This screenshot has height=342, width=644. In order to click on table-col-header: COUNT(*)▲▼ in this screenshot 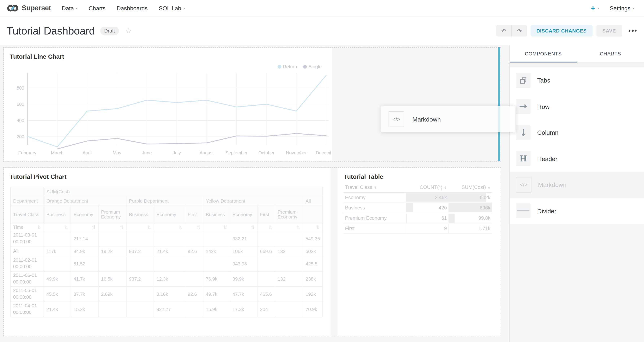, I will do `click(427, 188)`.